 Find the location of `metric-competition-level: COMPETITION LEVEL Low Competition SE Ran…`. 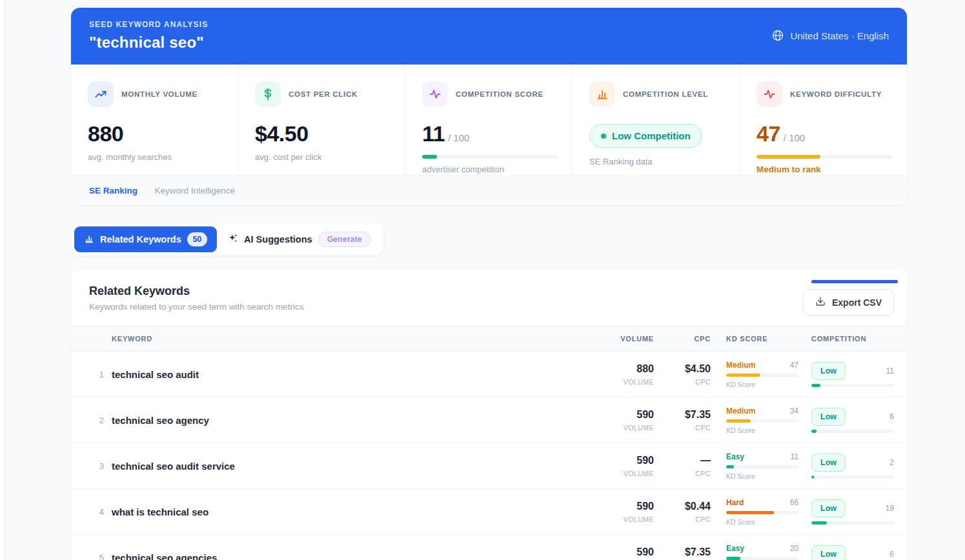

metric-competition-level: COMPETITION LEVEL Low Competition SE Ran… is located at coordinates (656, 120).